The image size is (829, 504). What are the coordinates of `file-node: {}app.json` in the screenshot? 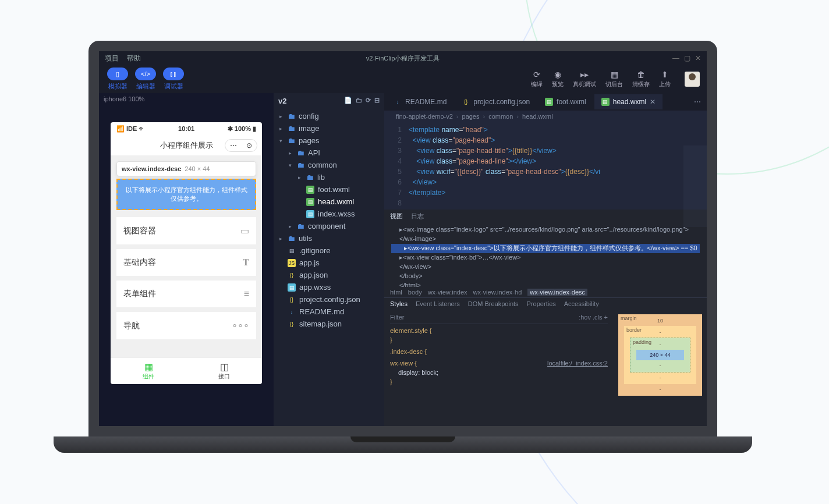 It's located at (329, 275).